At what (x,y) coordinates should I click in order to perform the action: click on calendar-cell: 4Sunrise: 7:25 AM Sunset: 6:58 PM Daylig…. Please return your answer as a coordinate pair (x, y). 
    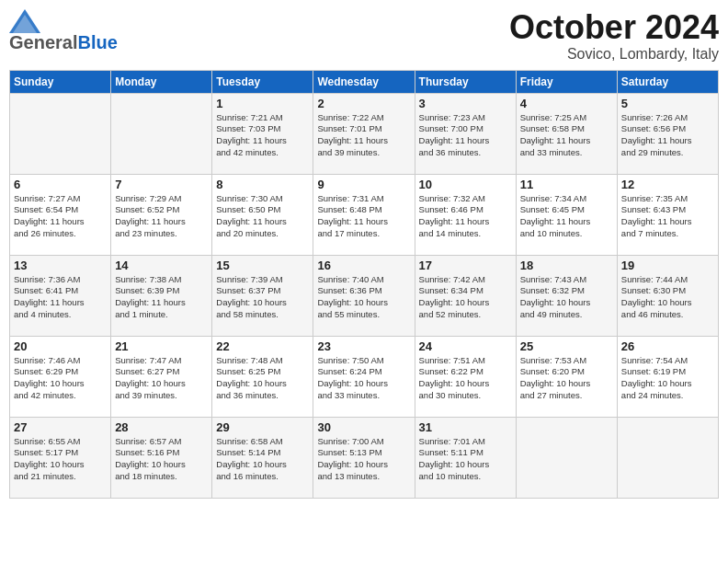
    Looking at the image, I should click on (566, 133).